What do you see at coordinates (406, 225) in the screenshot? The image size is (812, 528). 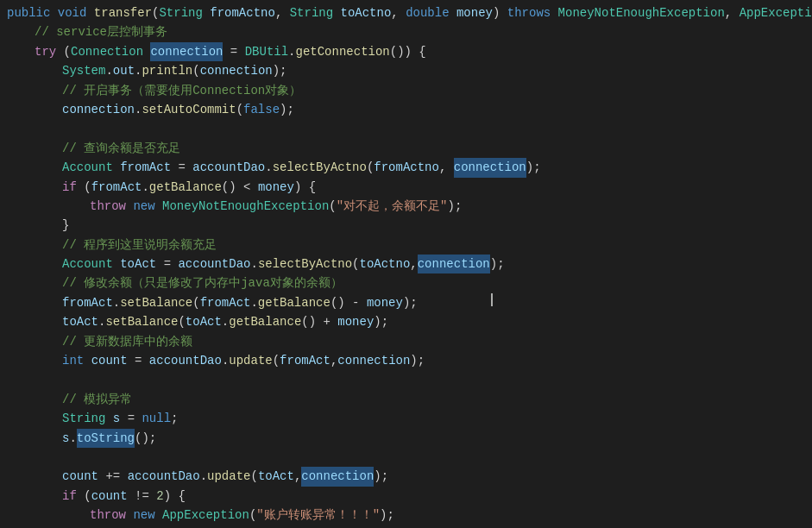 I see `code-line-12: }` at bounding box center [406, 225].